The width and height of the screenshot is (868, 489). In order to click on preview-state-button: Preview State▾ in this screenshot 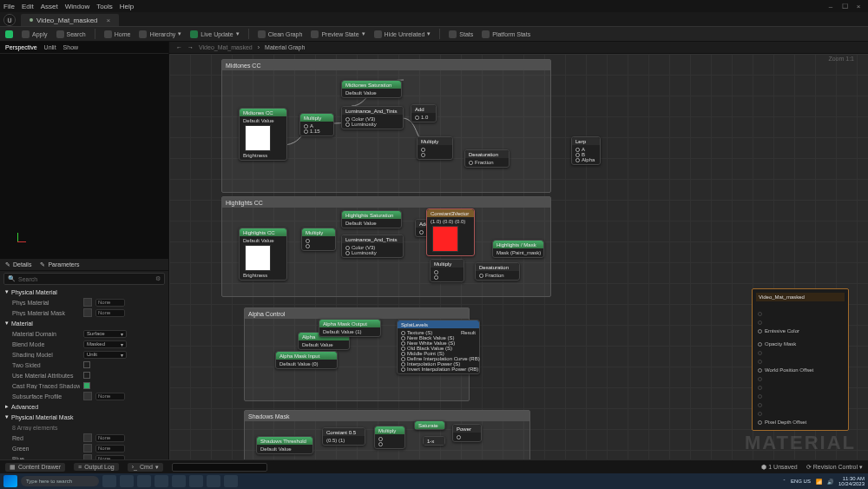, I will do `click(338, 35)`.